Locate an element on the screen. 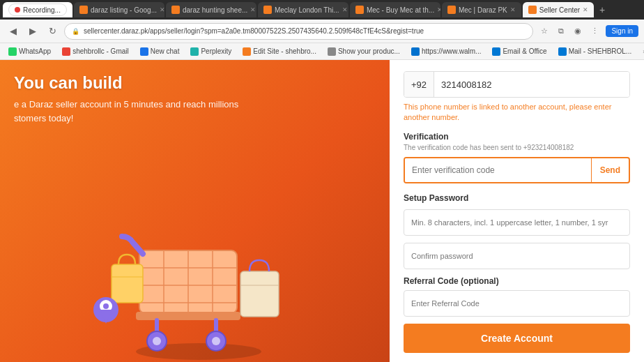 This screenshot has width=644, height=362. nav-bar: ◀ ▶ ↻ 🔒 sellercenter.daraz.pk/apps/selle… is located at coordinates (322, 31).